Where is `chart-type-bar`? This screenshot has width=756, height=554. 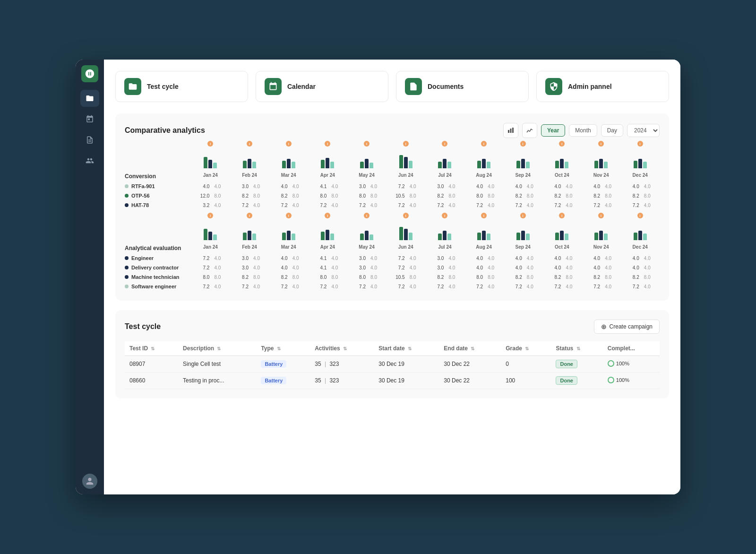
chart-type-bar is located at coordinates (511, 130).